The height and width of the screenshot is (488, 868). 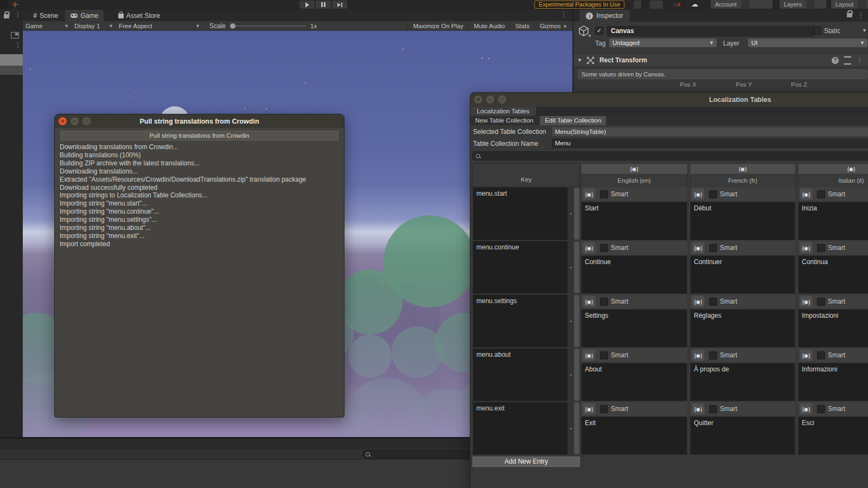 I want to click on static-checkbox, so click(x=817, y=30).